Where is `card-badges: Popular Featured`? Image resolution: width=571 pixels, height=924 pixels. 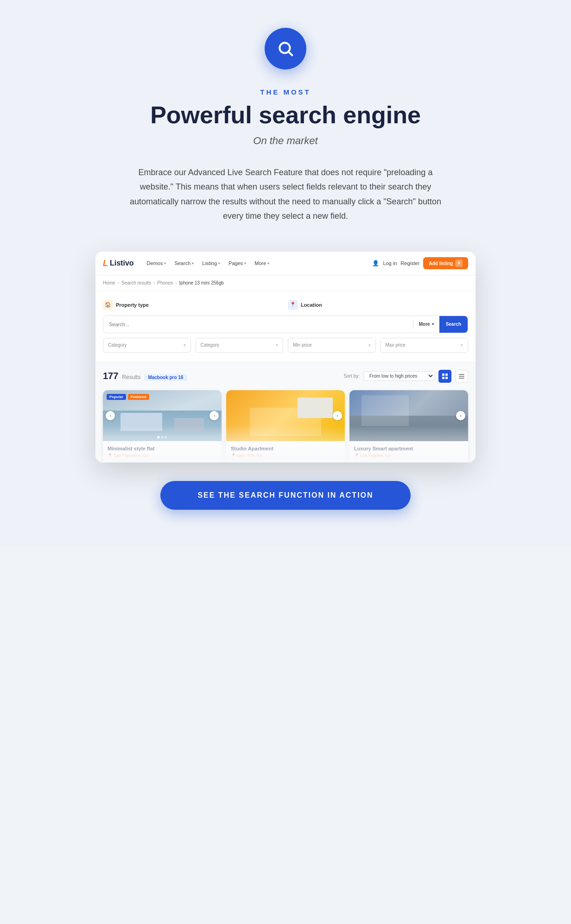 card-badges: Popular Featured is located at coordinates (128, 397).